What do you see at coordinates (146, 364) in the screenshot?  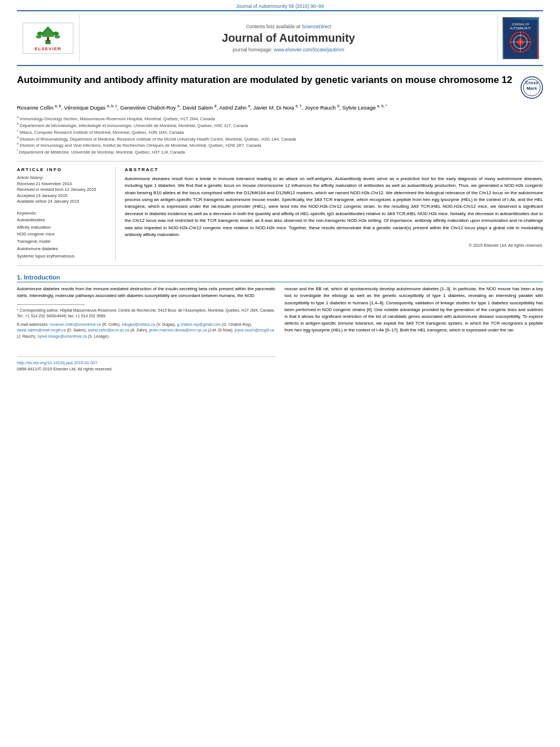 I see `doi-section: http://dx.doi.org/10.1016/j.jaut.2015.01…` at bounding box center [146, 364].